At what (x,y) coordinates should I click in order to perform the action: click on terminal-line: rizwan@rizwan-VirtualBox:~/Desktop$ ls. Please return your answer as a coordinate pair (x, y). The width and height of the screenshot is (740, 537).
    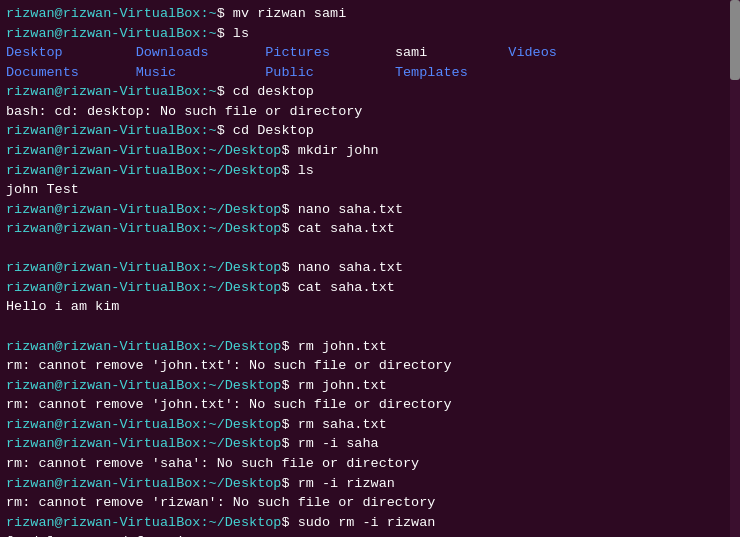
    Looking at the image, I should click on (370, 171).